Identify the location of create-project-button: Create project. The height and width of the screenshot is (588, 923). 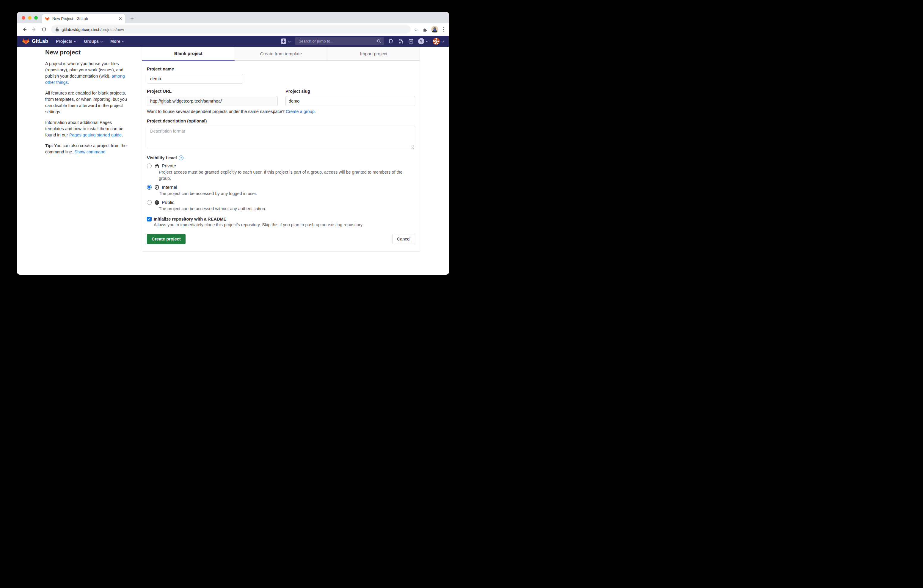
(166, 239).